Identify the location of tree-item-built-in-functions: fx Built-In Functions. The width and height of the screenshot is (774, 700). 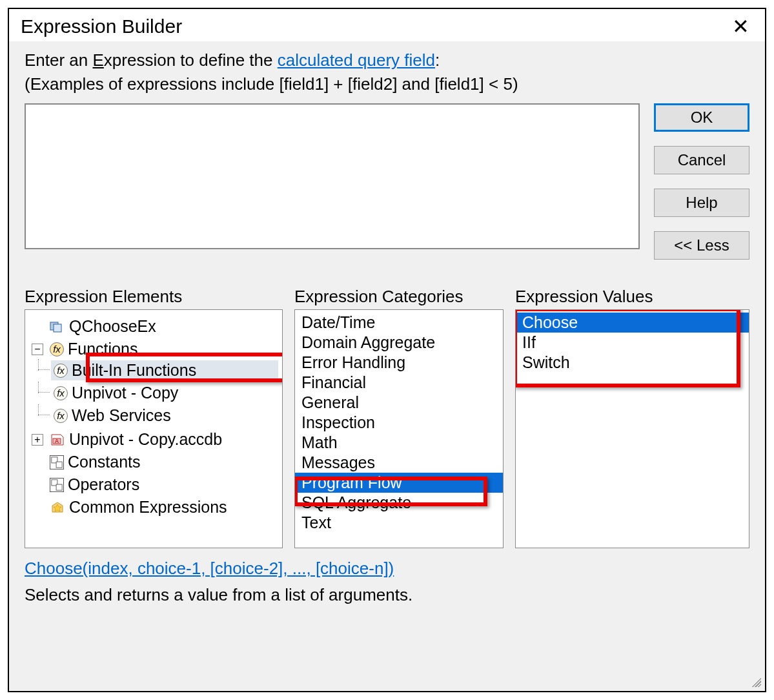
(165, 371).